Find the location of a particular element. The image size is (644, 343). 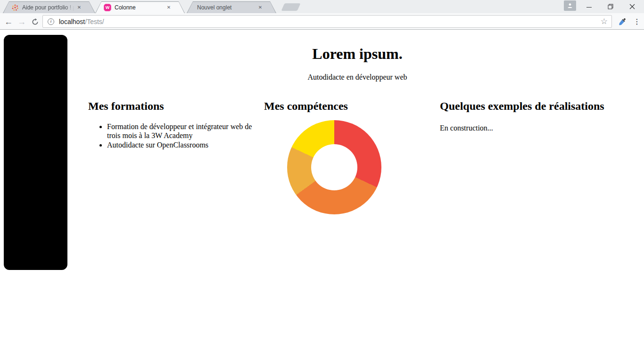

tab-aide-portfolio: Aide pour portfolio ! par ✕ is located at coordinates (49, 8).